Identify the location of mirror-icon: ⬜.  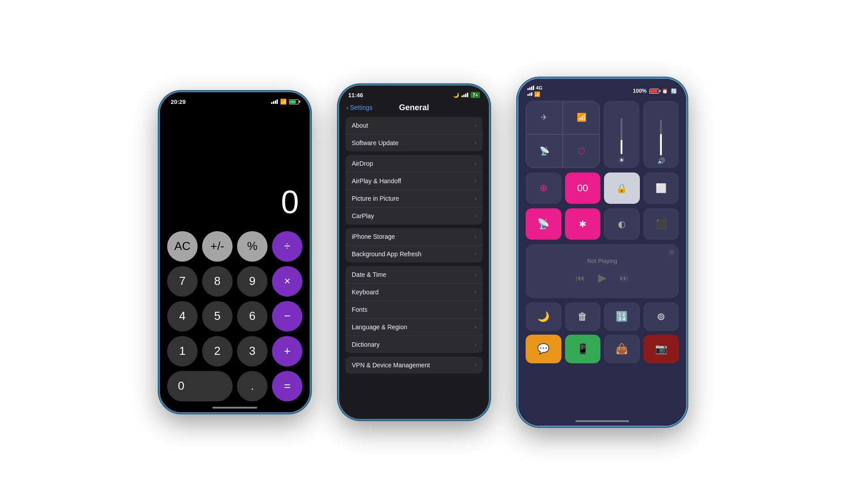
(661, 188).